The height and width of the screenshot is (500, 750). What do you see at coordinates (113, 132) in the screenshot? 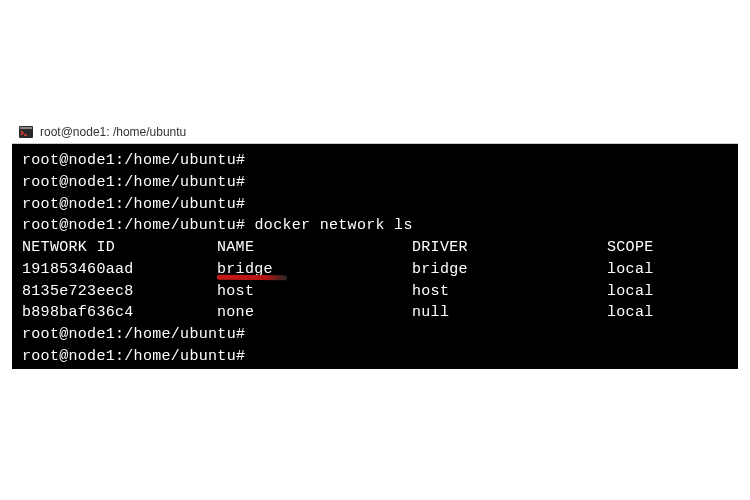
I see `window-title: root@node1: /home/ubuntu` at bounding box center [113, 132].